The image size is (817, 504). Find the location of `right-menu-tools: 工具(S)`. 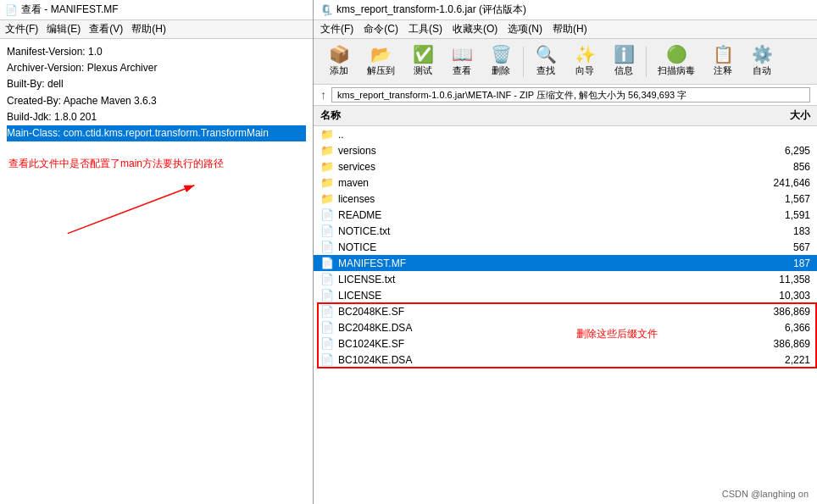

right-menu-tools: 工具(S) is located at coordinates (425, 29).